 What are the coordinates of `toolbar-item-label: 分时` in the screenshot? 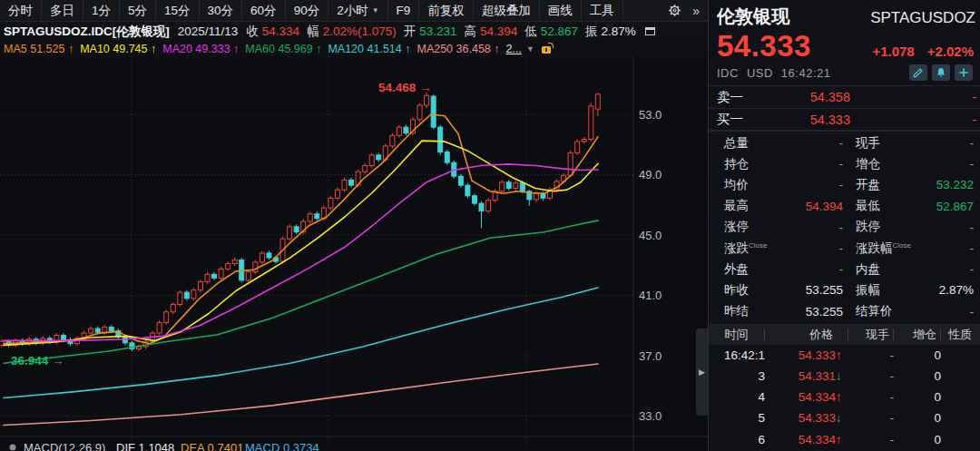 It's located at (20, 11).